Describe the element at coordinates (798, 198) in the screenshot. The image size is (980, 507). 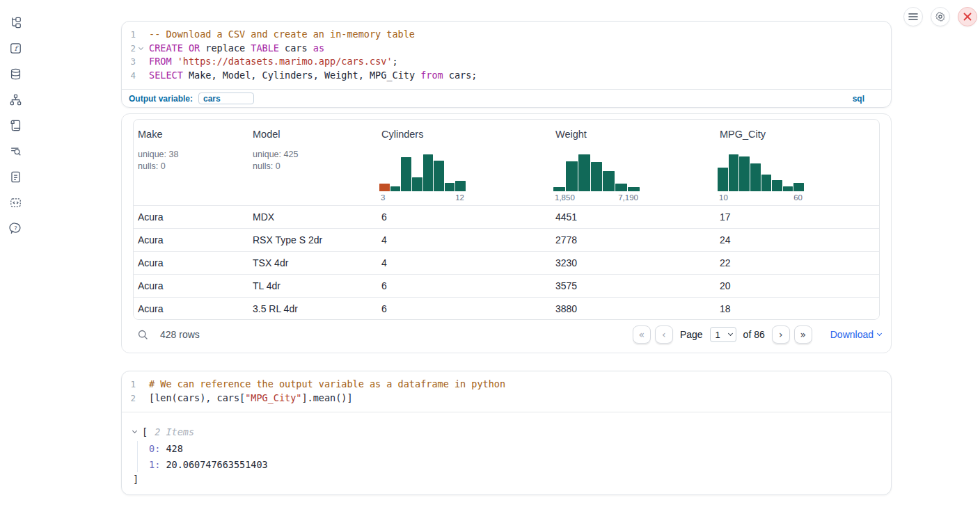
I see `axis-max-label: 60` at that location.